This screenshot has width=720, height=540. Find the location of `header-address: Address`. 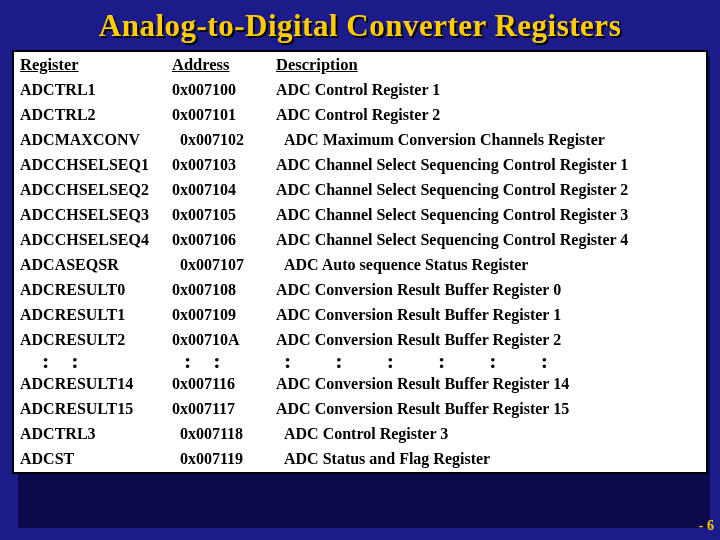

header-address: Address is located at coordinates (218, 65).